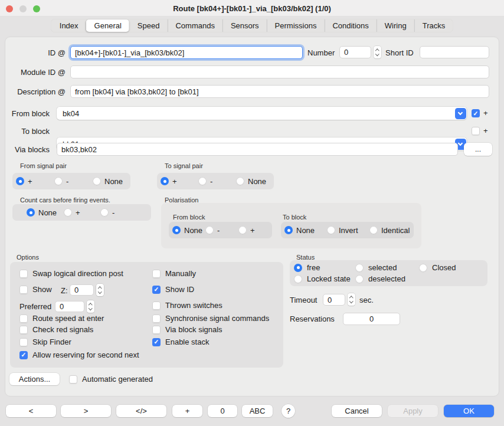 The image size is (504, 426). What do you see at coordinates (221, 230) in the screenshot?
I see `polarisation-from-group: None - +` at bounding box center [221, 230].